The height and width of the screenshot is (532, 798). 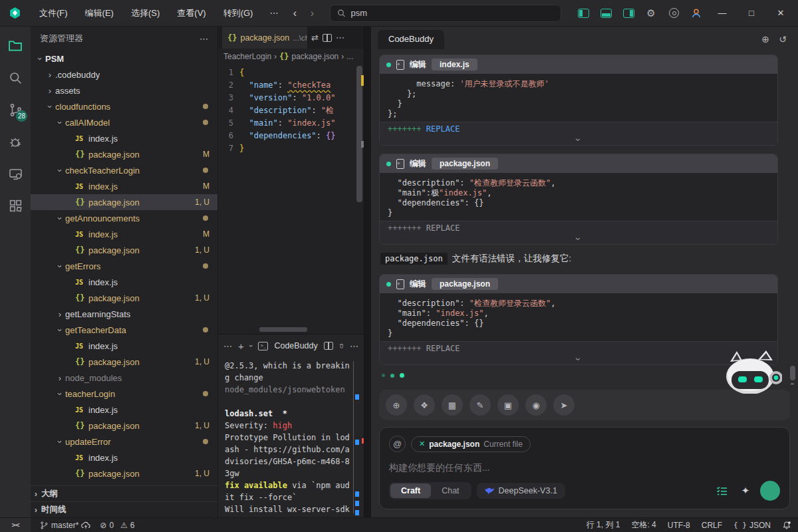 I want to click on panel-more2-icon: ⋯, so click(x=354, y=346).